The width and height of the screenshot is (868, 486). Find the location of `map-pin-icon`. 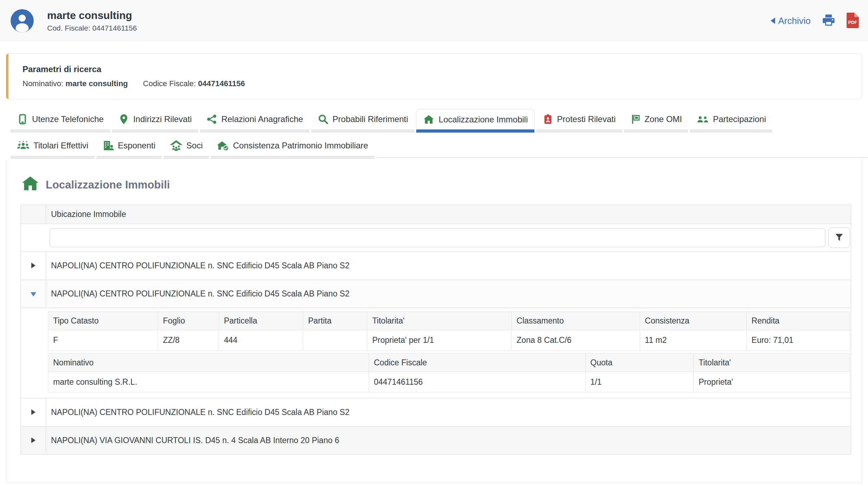

map-pin-icon is located at coordinates (124, 119).